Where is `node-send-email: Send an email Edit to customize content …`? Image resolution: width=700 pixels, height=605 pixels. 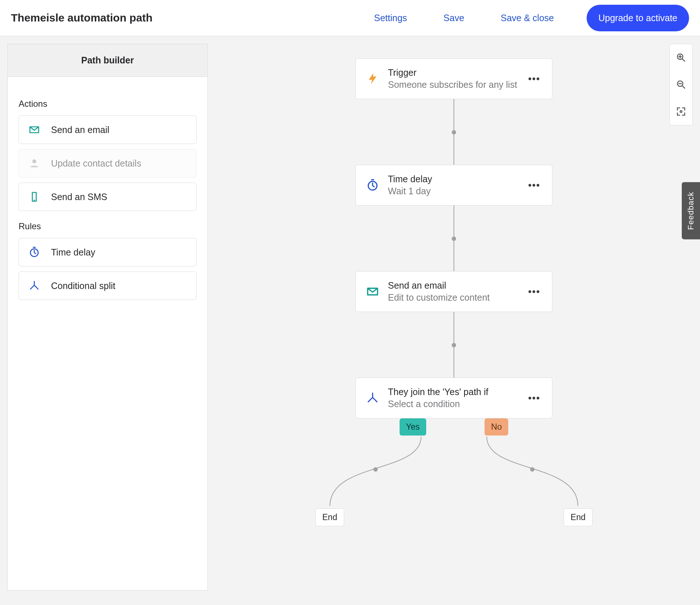
node-send-email: Send an email Edit to customize content … is located at coordinates (454, 292).